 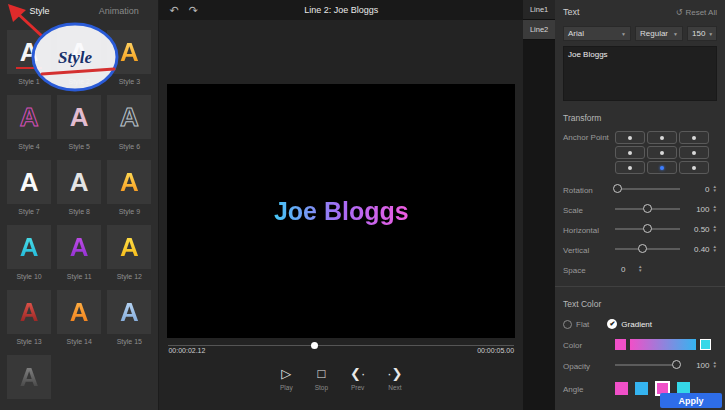 I want to click on style-tile: AStyle 12, so click(x=129, y=253).